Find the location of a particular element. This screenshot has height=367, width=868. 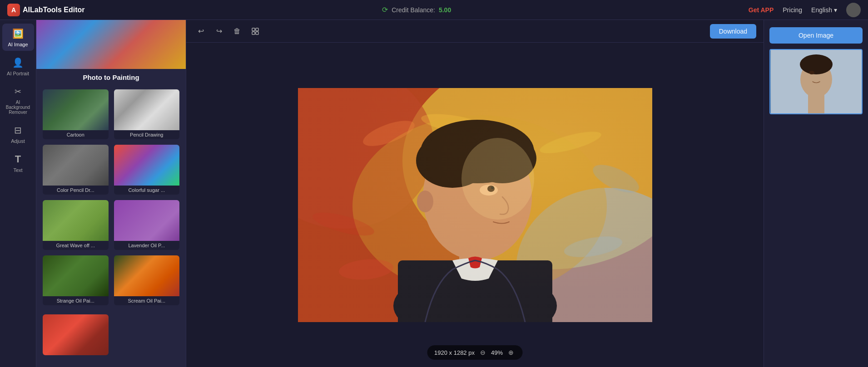

ai-image-icon: 🖼️ is located at coordinates (18, 34).